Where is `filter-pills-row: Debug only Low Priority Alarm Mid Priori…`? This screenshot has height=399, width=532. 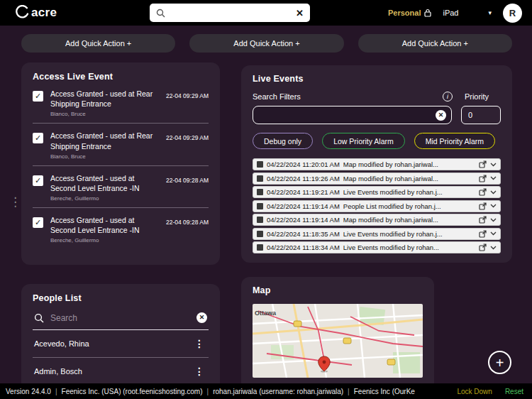
filter-pills-row: Debug only Low Priority Alarm Mid Priori… is located at coordinates (377, 141).